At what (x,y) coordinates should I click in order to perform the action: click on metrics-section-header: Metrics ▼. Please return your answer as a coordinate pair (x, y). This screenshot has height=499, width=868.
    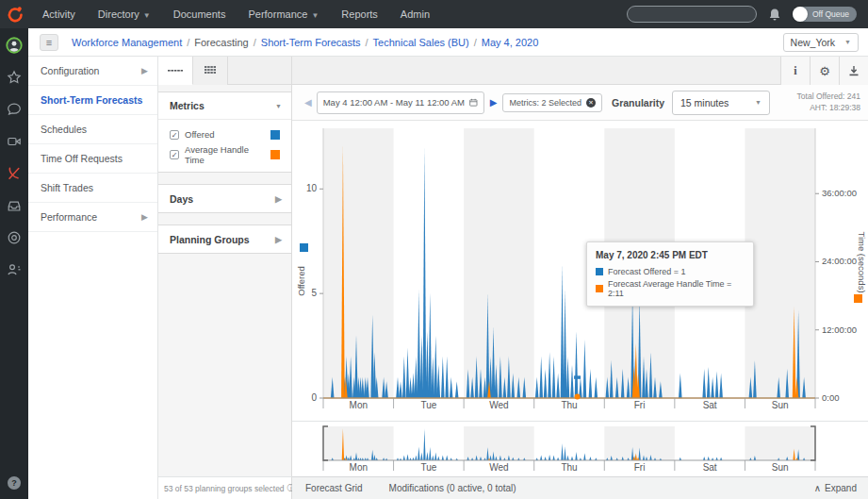
    Looking at the image, I should click on (224, 106).